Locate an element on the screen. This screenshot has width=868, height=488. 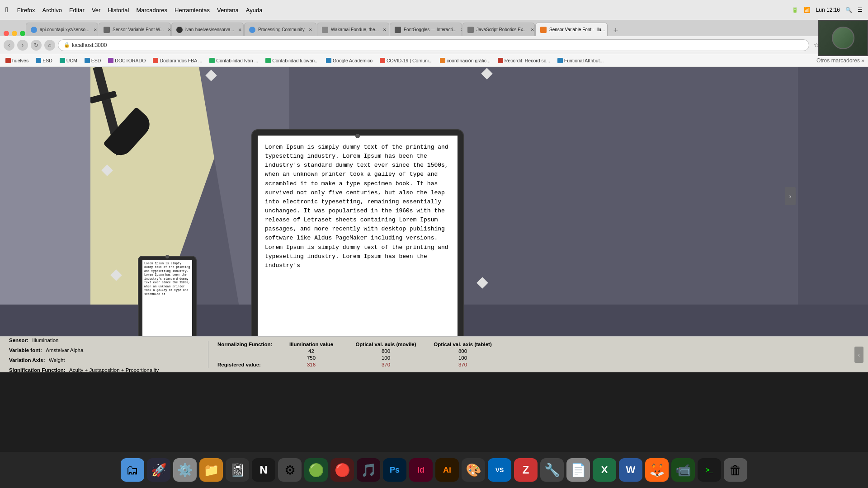
tab-close-4: ✕ is located at coordinates (385, 30).